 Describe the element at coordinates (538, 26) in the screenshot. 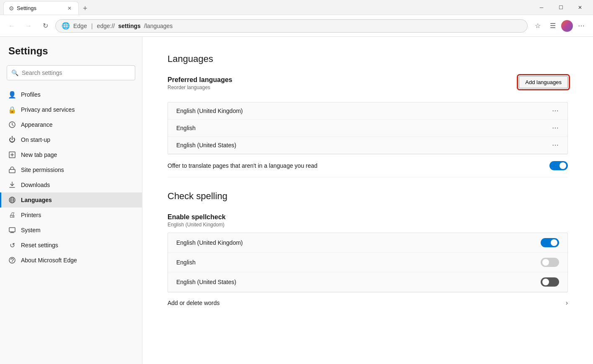

I see `favorites-icon: ☆` at that location.